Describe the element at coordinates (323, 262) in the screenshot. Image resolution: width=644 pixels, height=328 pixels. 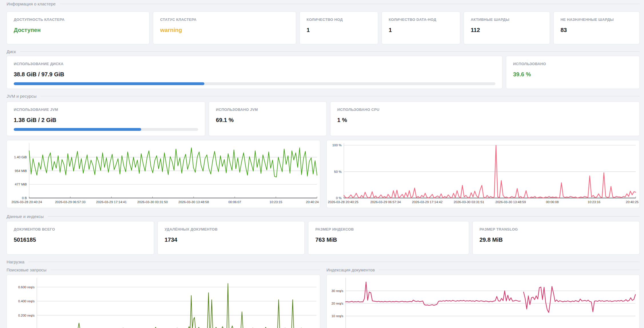
I see `section-load-divider: Нагрузка` at that location.